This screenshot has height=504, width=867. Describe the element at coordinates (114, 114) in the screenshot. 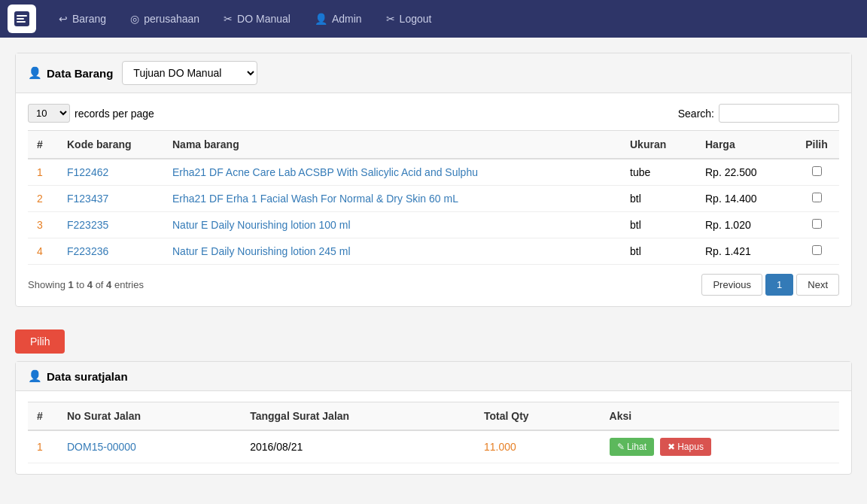

I see `records-per-page-label: records per page` at that location.